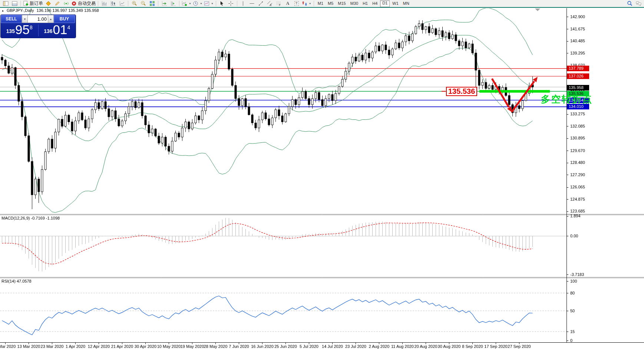 This screenshot has height=349, width=644. Describe the element at coordinates (25, 19) in the screenshot. I see `volume-decrease-button: ▼` at that location.